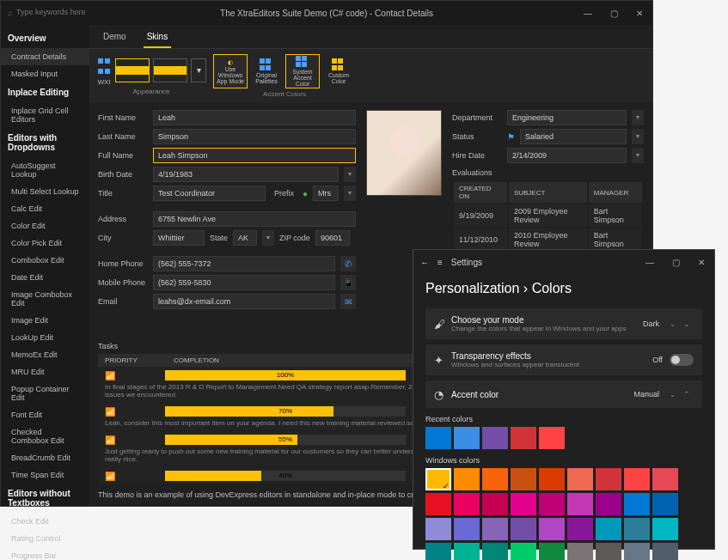 The width and height of the screenshot is (728, 560). I want to click on email-input, so click(244, 301).